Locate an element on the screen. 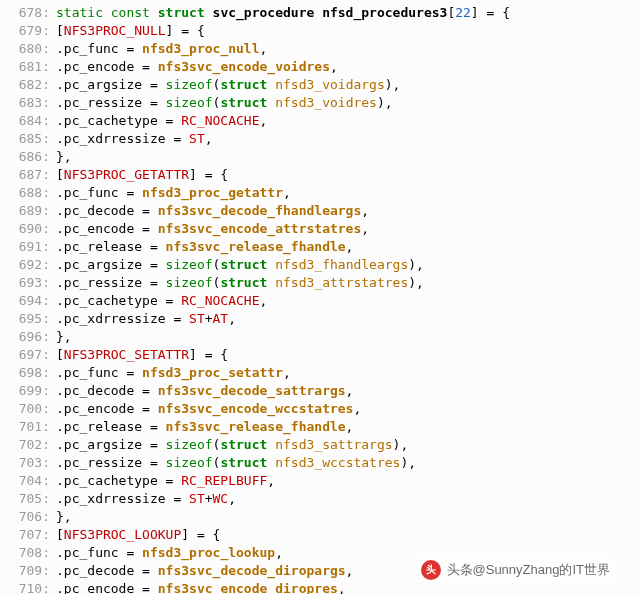  line-number: 694: is located at coordinates (32, 301).